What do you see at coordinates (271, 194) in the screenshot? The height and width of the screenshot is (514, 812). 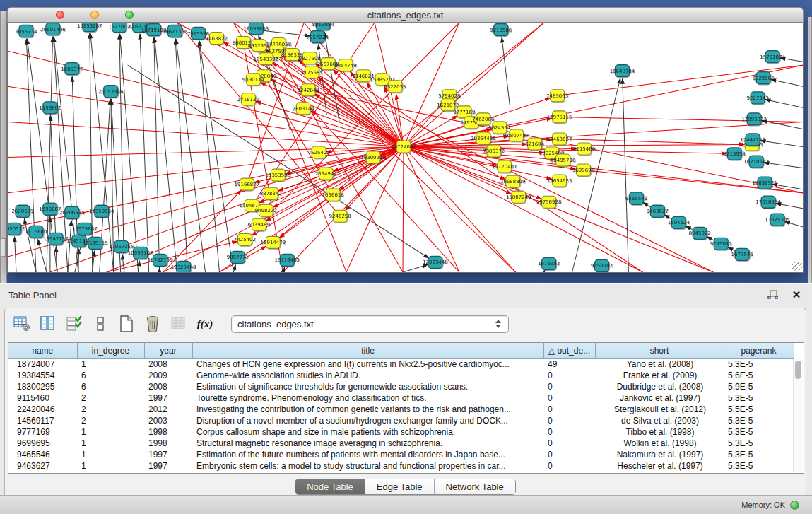 I see `graph-node: 8878342` at bounding box center [271, 194].